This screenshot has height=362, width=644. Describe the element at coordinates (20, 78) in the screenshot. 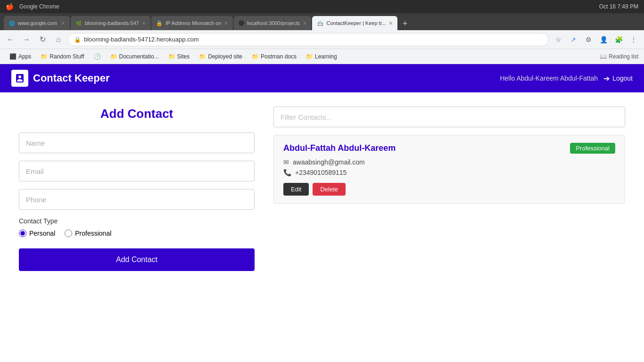

I see `logo-icon` at that location.